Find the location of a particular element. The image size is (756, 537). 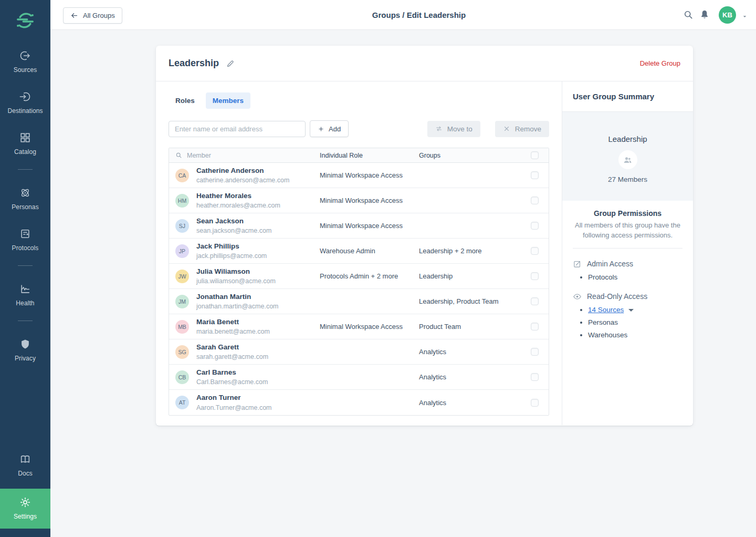

member-column-header: Member is located at coordinates (245, 156).